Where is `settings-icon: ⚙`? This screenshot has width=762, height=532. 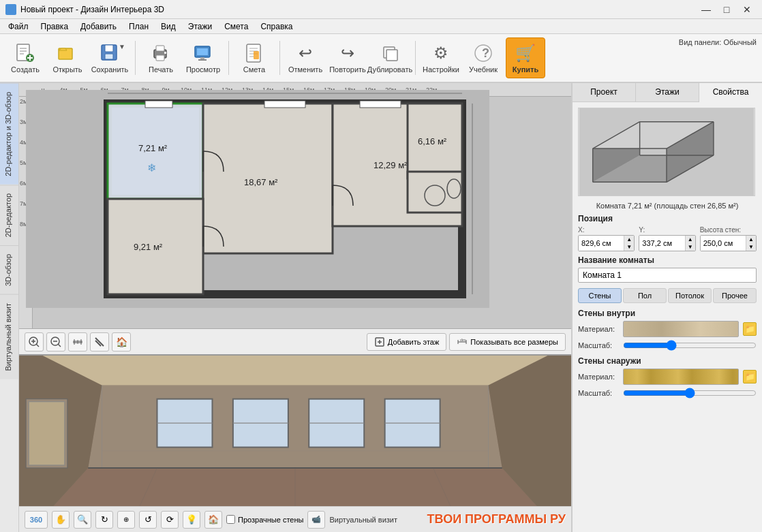 settings-icon: ⚙ is located at coordinates (441, 53).